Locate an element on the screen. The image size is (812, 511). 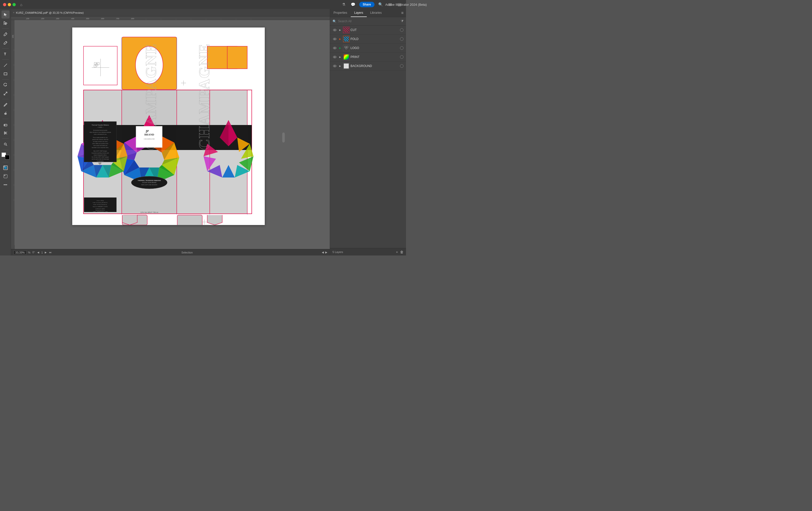
color-swatches is located at coordinates (5, 156).